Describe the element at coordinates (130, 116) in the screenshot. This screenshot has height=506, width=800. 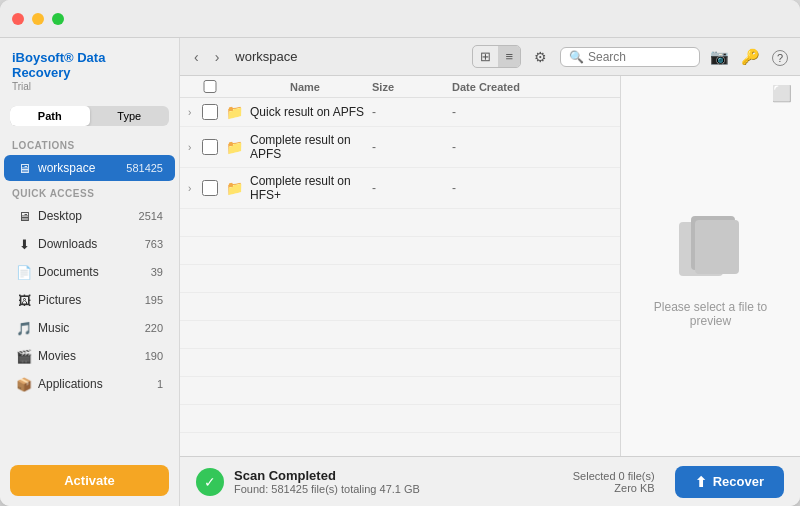
I see `tab-type: Type` at that location.